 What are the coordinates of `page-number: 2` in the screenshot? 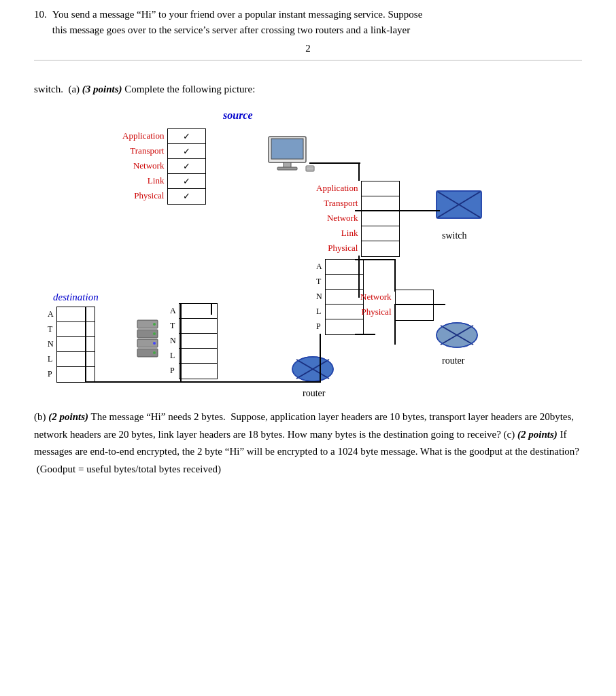 It's located at (308, 49).